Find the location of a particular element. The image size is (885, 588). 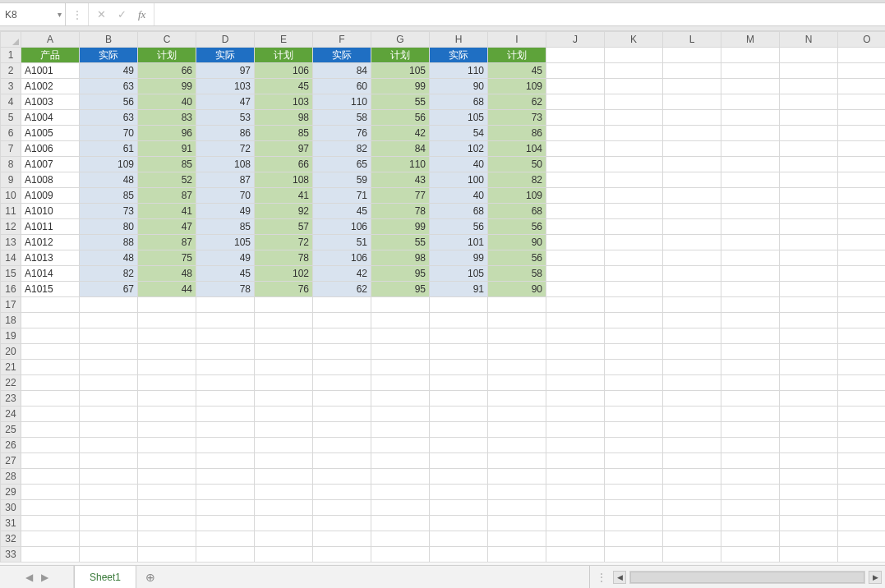

cell-D5: 53 is located at coordinates (225, 118).